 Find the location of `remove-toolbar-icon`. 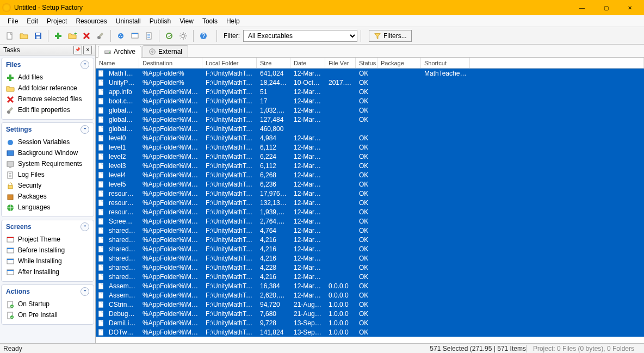

remove-toolbar-icon is located at coordinates (86, 36).